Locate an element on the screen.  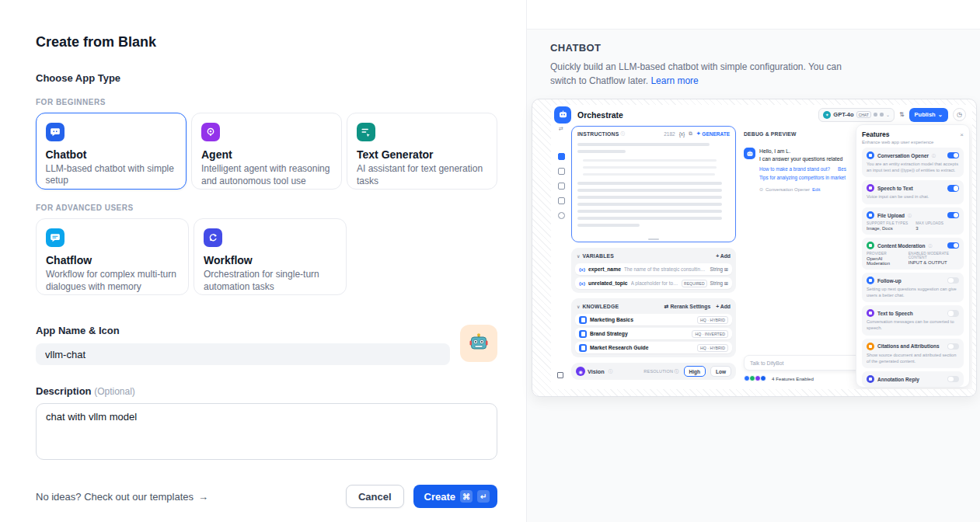
preview-app-title: Orchestrate is located at coordinates (600, 115).